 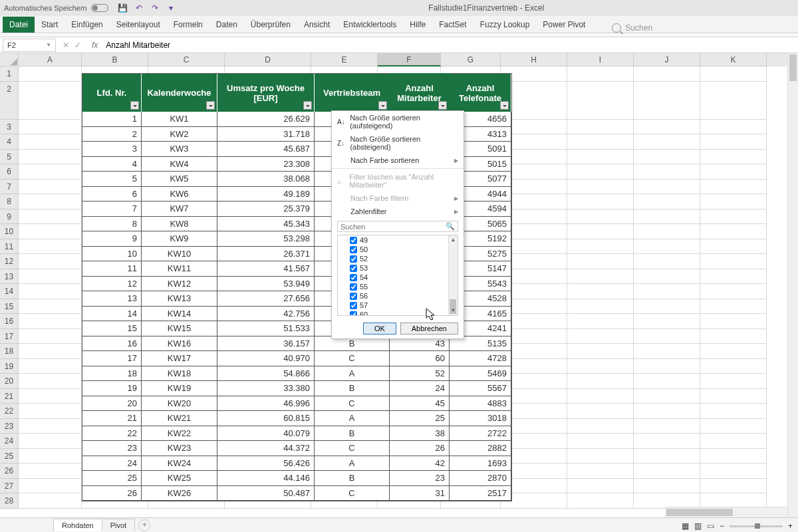 I want to click on table-cell: 4728, so click(x=480, y=359).